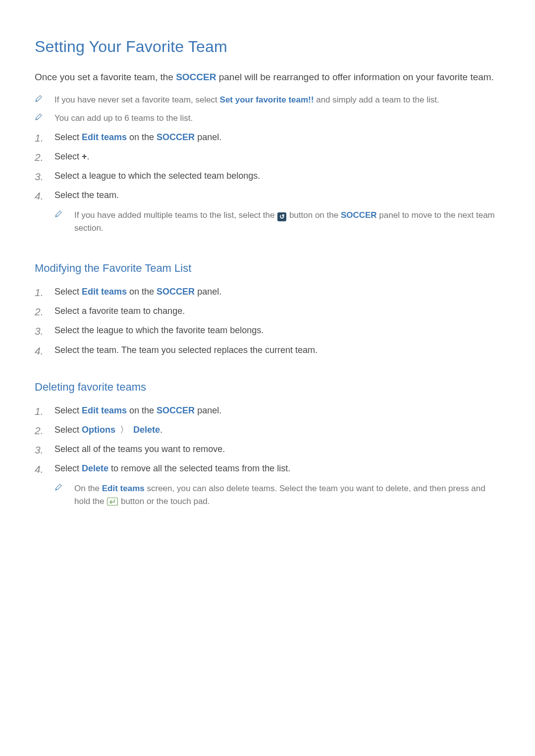 This screenshot has width=535, height=756. What do you see at coordinates (277, 118) in the screenshot?
I see `note-text: You can add up to 6 teams to the list.` at bounding box center [277, 118].